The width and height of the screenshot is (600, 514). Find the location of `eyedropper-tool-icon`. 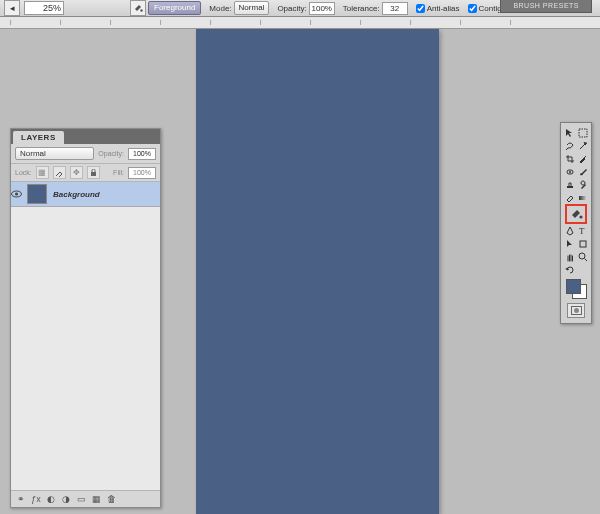

eyedropper-tool-icon is located at coordinates (582, 158).